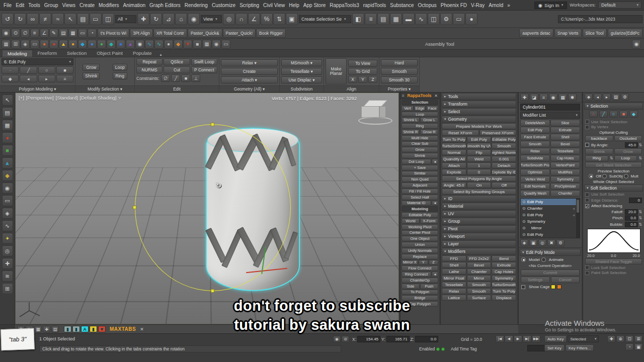  I want to click on modifier-preset-button: ProOptimizer, so click(566, 186).